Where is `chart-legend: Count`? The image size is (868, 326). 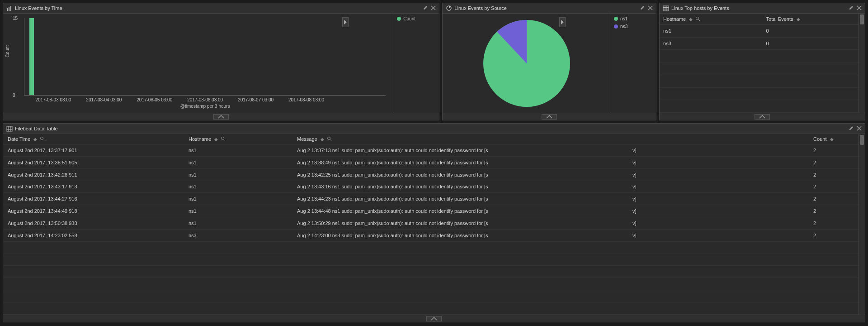 chart-legend: Count is located at coordinates (416, 63).